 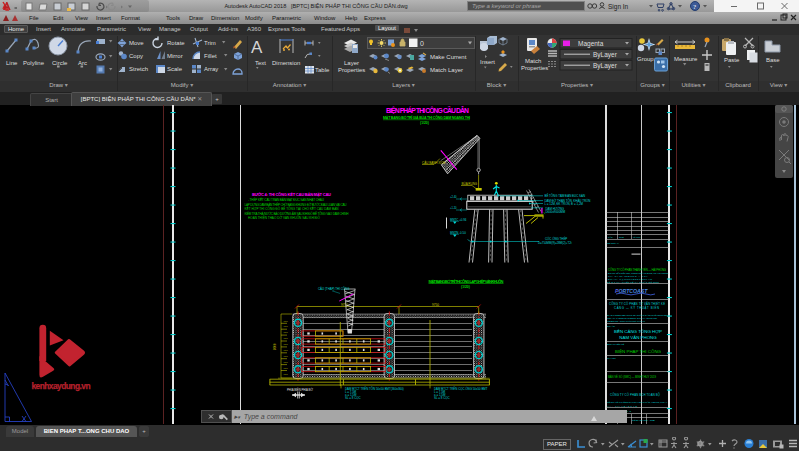 I want to click on svg-text: PHÍA BIỂN PHÍA BỜ, so click(x=300, y=390).